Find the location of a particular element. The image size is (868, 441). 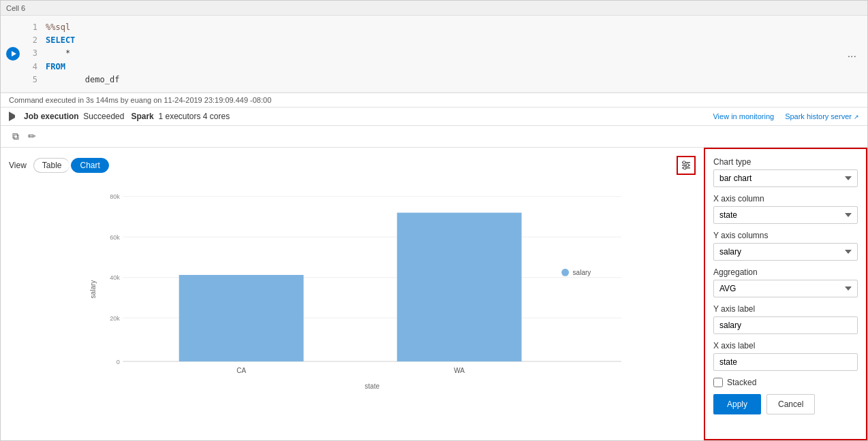

svg-text: CA is located at coordinates (241, 370).